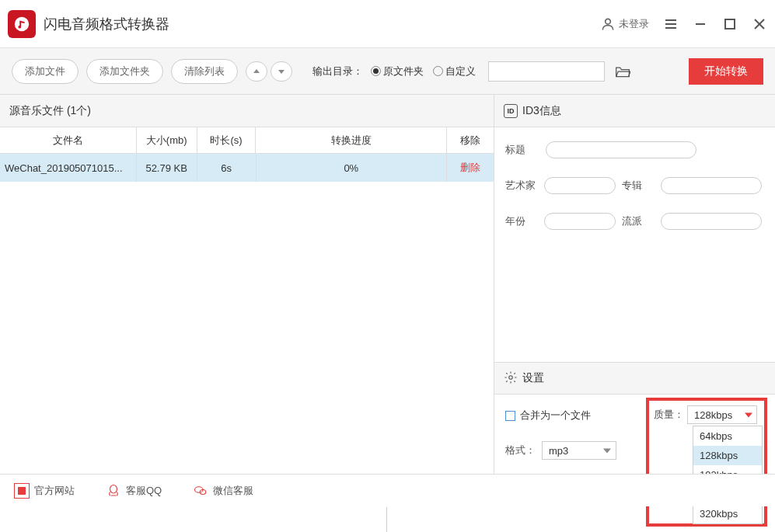  What do you see at coordinates (722, 415) in the screenshot?
I see `quality-select: 128kbps` at bounding box center [722, 415].